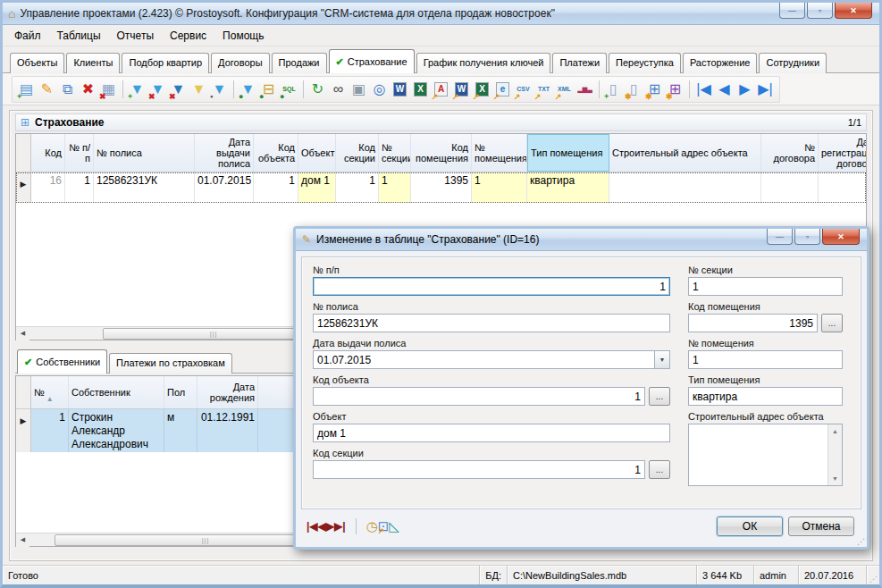 The image size is (882, 588). What do you see at coordinates (338, 89) in the screenshot?
I see `find-icon: ∞` at bounding box center [338, 89].